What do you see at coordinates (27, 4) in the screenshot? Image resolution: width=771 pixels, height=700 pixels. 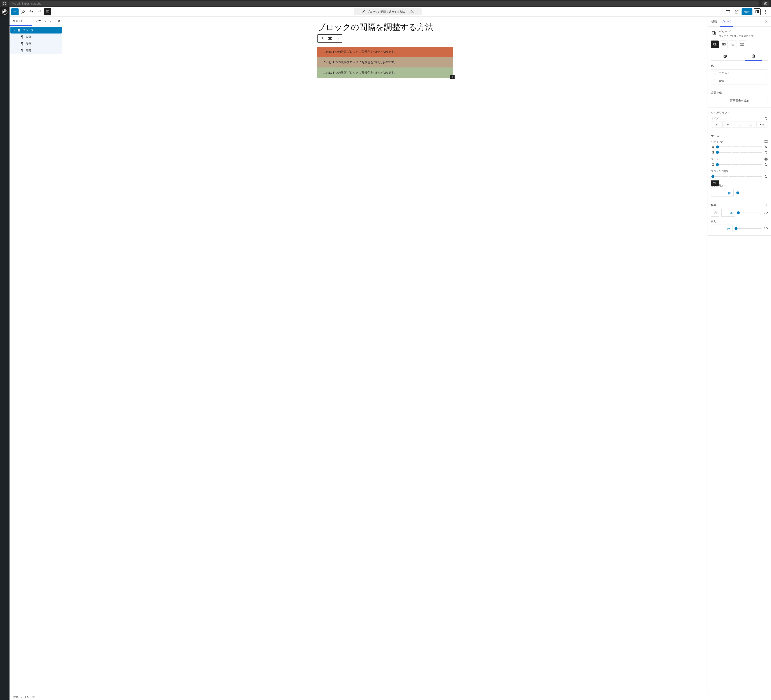 I see `browser-url-text: /wp-admin/post-new.php` at bounding box center [27, 4].